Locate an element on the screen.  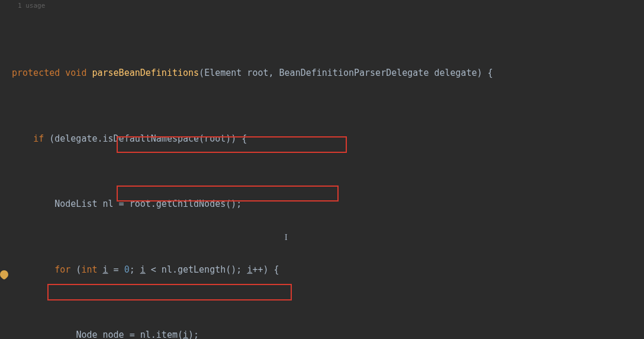
paren-open: ( is located at coordinates (201, 73).